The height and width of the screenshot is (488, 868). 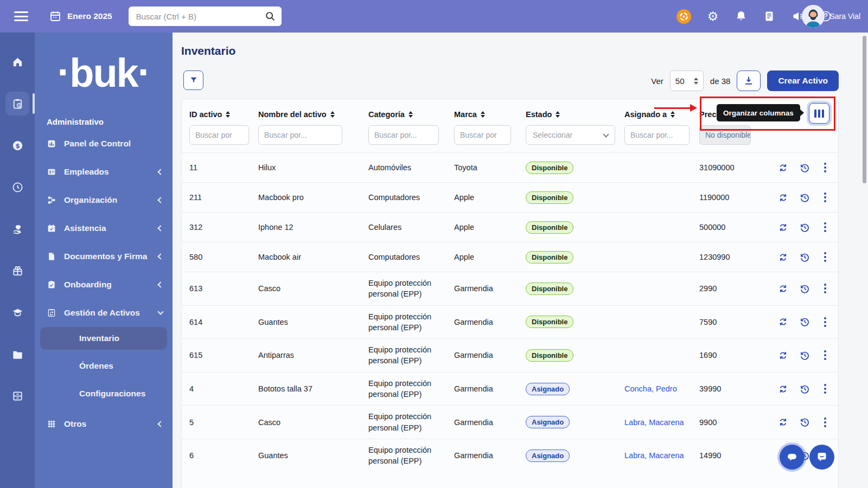 I want to click on column-header-id: ID activo, so click(x=224, y=114).